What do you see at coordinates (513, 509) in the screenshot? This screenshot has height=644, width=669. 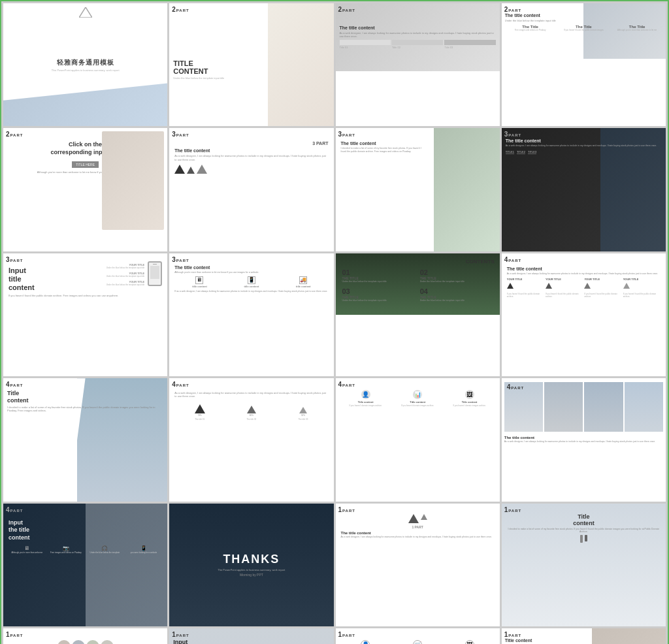 I see `part-badge-20: 1PART` at bounding box center [513, 509].